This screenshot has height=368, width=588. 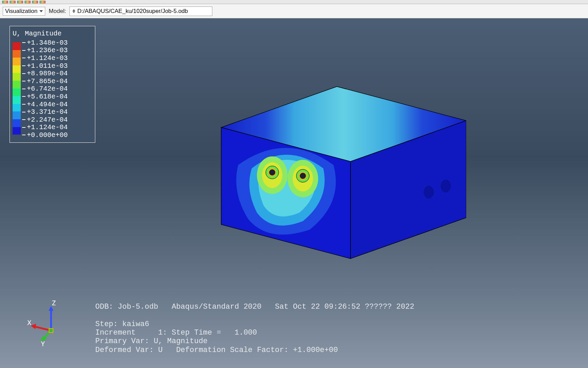 I want to click on module-dropdown-value: Visualization, so click(x=21, y=11).